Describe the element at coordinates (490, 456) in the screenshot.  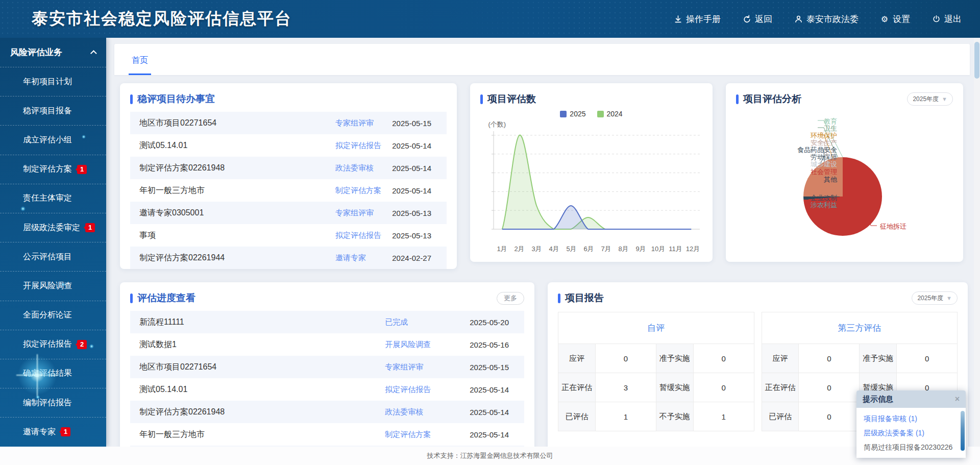
I see `page-footer: 技术支持：江苏海盟金网信息技术有限公司` at that location.